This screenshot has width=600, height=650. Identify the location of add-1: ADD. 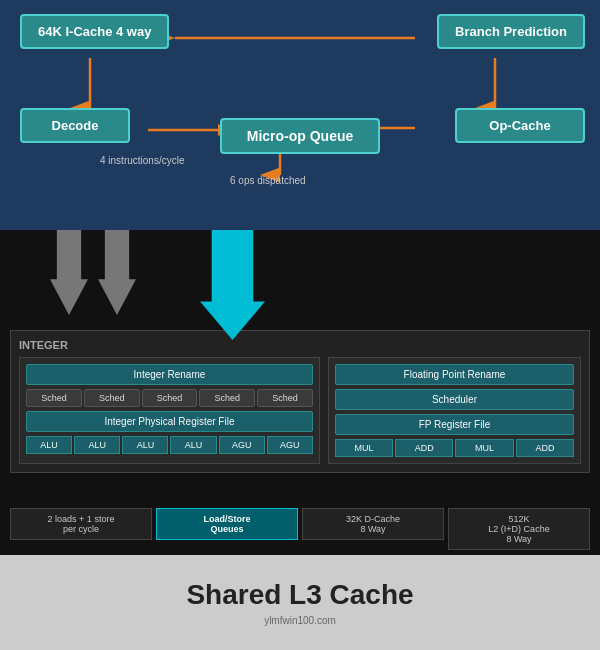
(424, 448).